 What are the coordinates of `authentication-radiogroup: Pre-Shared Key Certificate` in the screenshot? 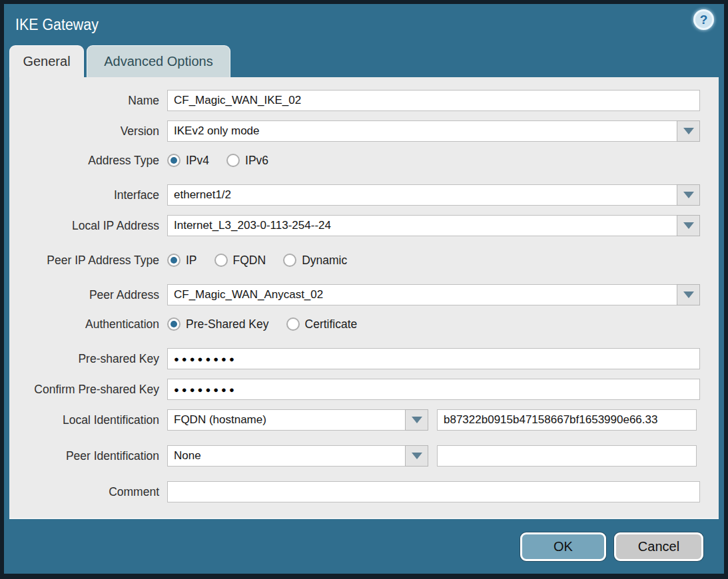 It's located at (270, 325).